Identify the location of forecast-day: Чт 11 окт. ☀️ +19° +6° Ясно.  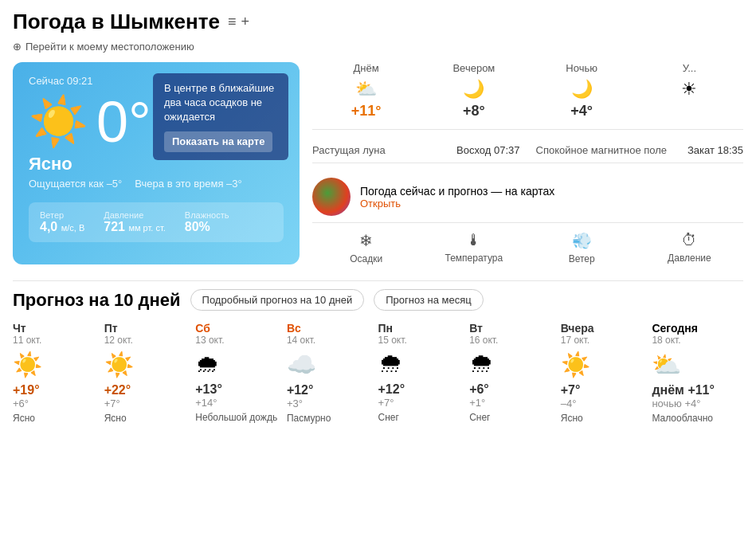
(59, 374).